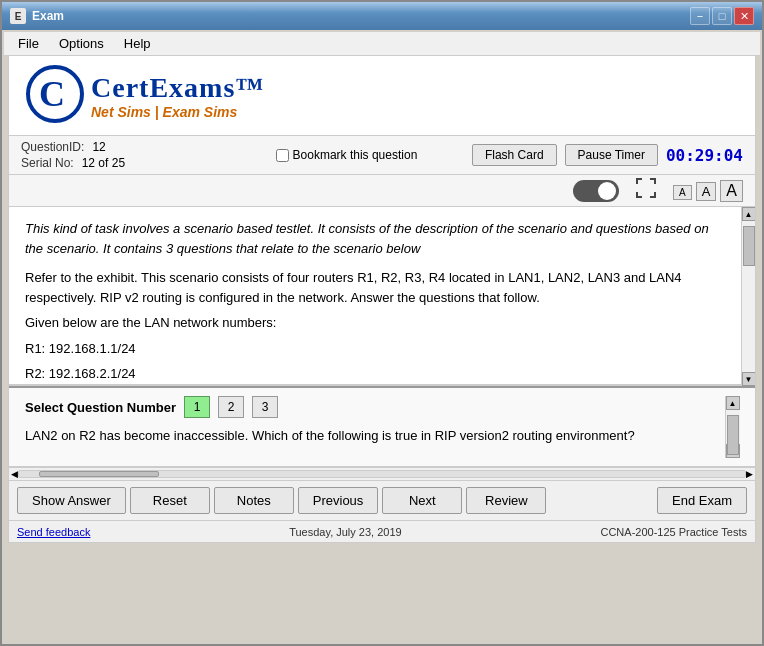 Image resolution: width=764 pixels, height=646 pixels. What do you see at coordinates (700, 16) in the screenshot?
I see `minimize-button: −` at bounding box center [700, 16].